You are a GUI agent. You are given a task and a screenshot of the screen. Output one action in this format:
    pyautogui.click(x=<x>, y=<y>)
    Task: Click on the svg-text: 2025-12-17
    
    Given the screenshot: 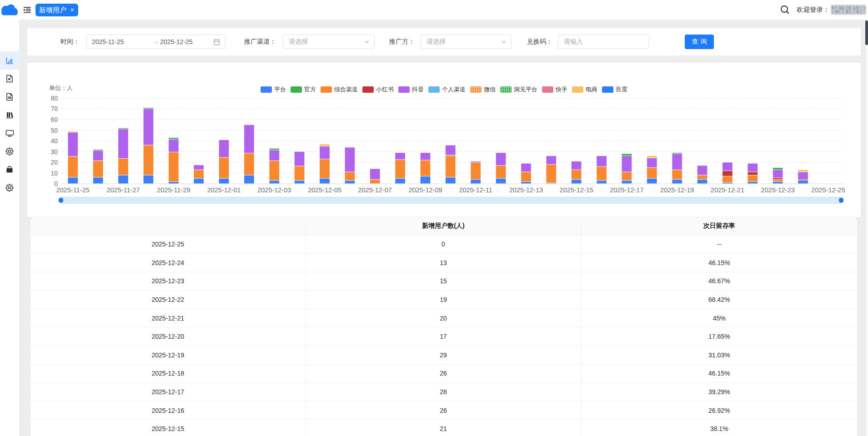 What is the action you would take?
    pyautogui.click(x=627, y=190)
    